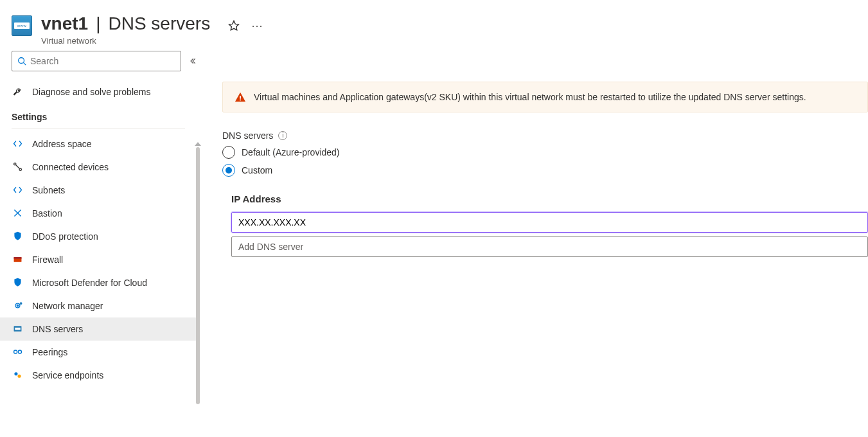  I want to click on collapse-sidebar-icon, so click(193, 61).